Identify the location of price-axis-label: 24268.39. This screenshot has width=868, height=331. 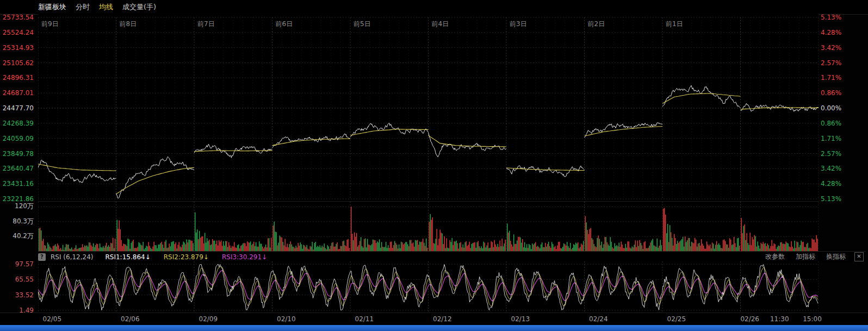
(17, 123).